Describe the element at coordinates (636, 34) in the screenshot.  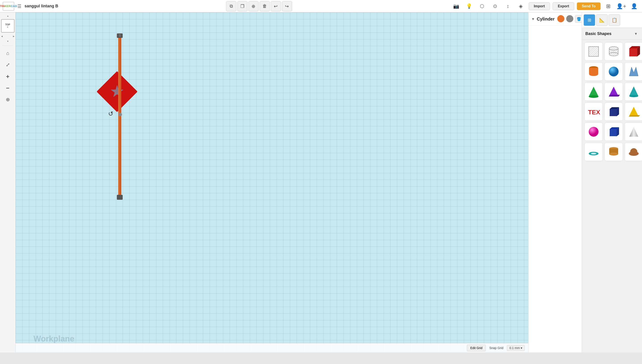
I see `shapes-dropdown-btn: ▾` at that location.